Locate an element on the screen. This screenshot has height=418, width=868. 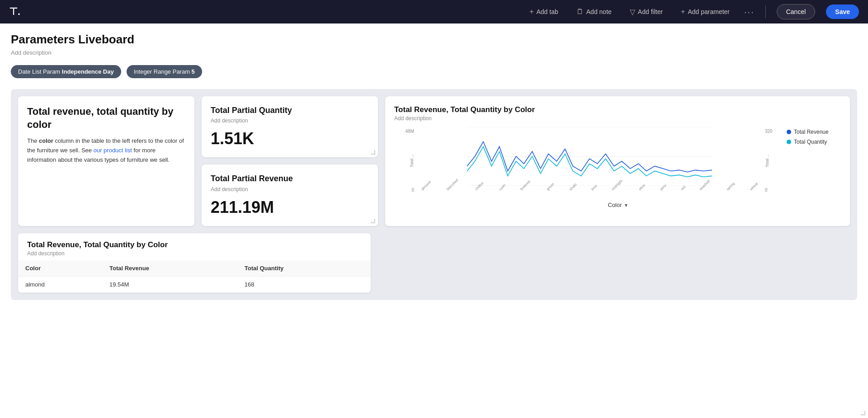
y-left-bottom-label: 0 is located at coordinates (413, 190).